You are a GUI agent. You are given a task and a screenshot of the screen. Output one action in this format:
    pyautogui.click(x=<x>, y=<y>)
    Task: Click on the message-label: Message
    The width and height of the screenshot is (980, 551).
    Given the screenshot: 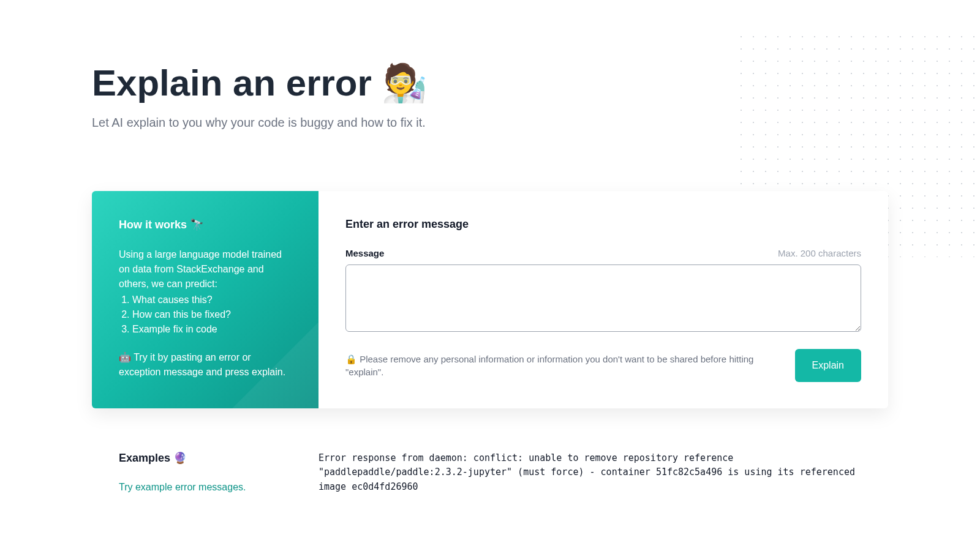 What is the action you would take?
    pyautogui.click(x=365, y=253)
    